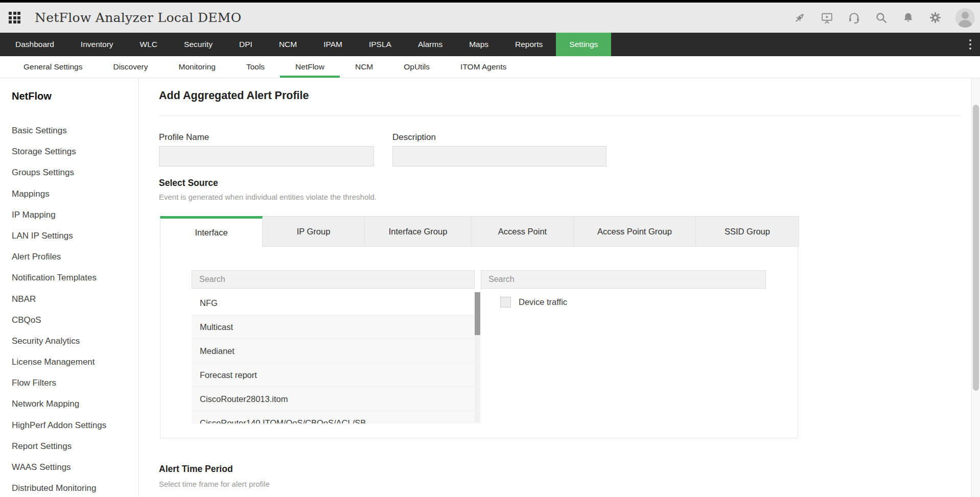 The image size is (980, 497). Describe the element at coordinates (364, 67) in the screenshot. I see `subnav-item-ncm: NCM` at that location.